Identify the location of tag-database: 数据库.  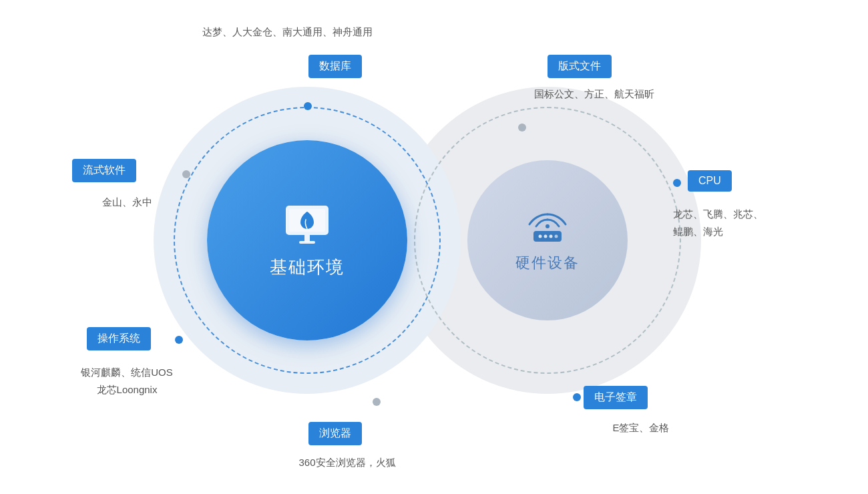
(335, 67).